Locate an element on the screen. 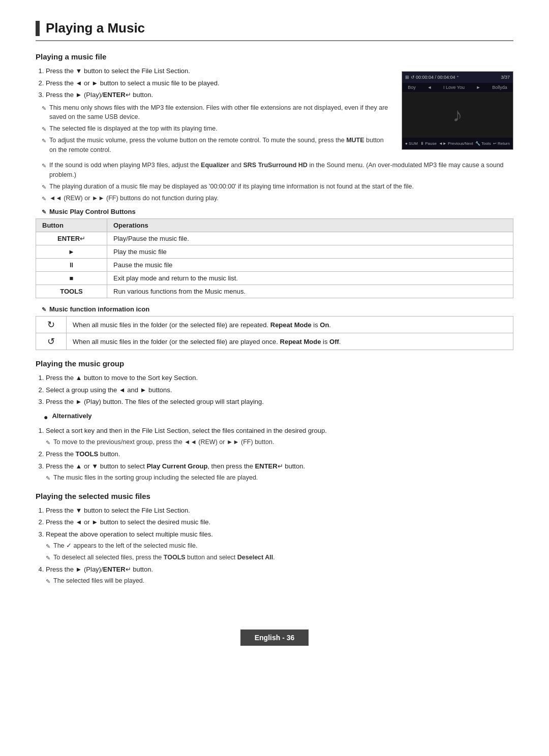  note-icon-5: ✎ is located at coordinates (44, 187).